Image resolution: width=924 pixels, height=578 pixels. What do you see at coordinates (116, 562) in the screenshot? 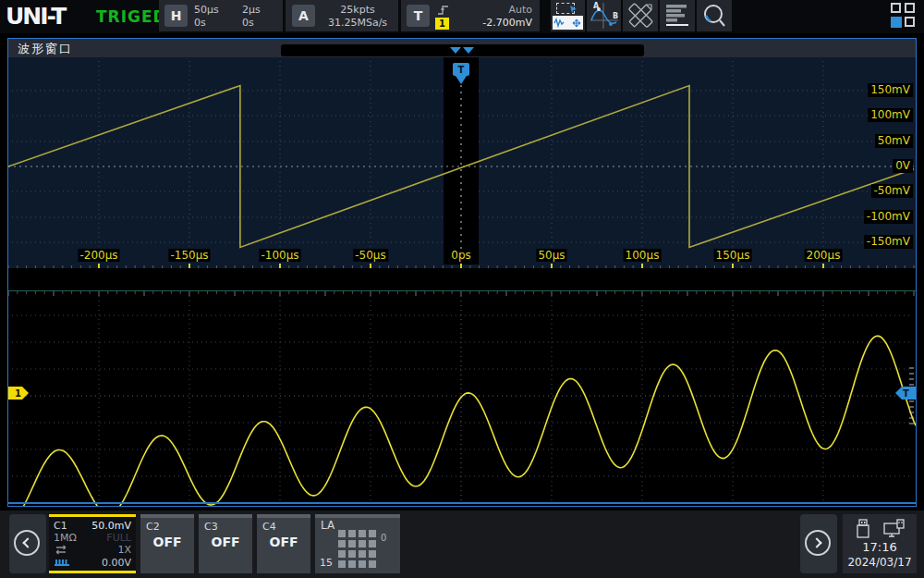
I see `c1-offset-value: 0.00V` at bounding box center [116, 562].